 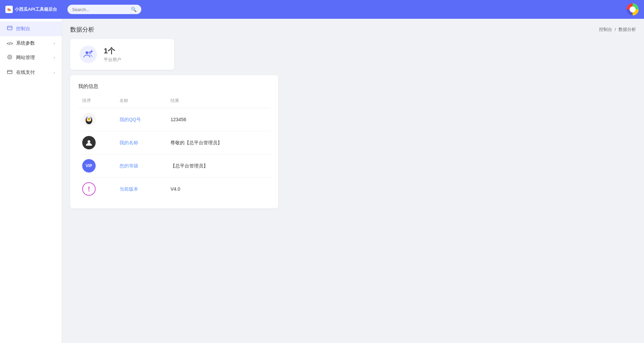 I want to click on info-exclamation-icon: !, so click(x=89, y=189).